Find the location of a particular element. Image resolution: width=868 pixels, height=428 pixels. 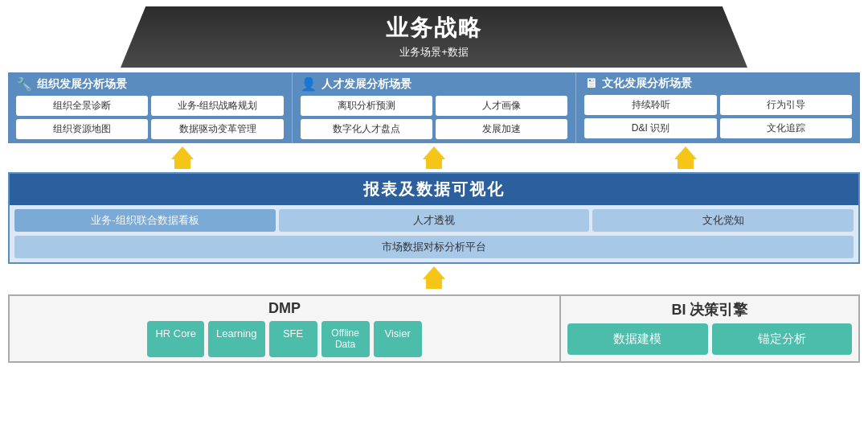

arrows-to-reports is located at coordinates (434, 158).